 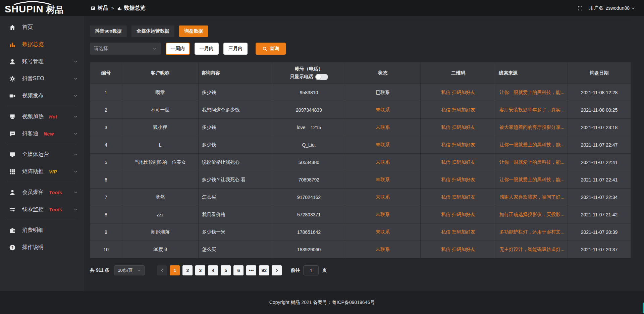 I want to click on sidebar-item-matrix-boost: 矩阵助推 VIP, so click(x=42, y=172).